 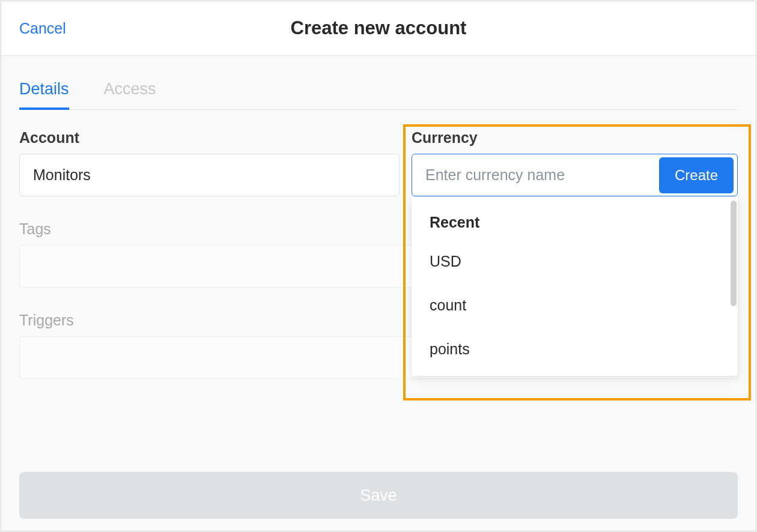 I want to click on currency-dropdown: Recent USD count points, so click(x=574, y=286).